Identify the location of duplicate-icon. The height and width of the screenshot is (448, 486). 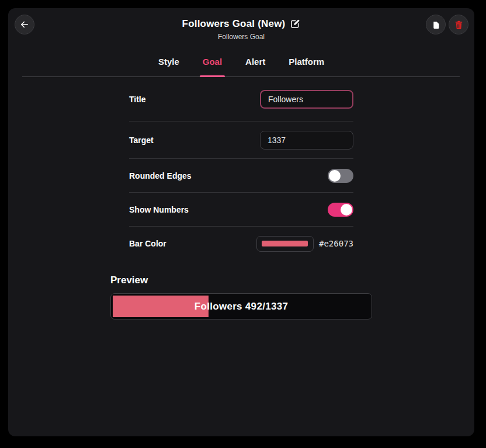
(436, 25).